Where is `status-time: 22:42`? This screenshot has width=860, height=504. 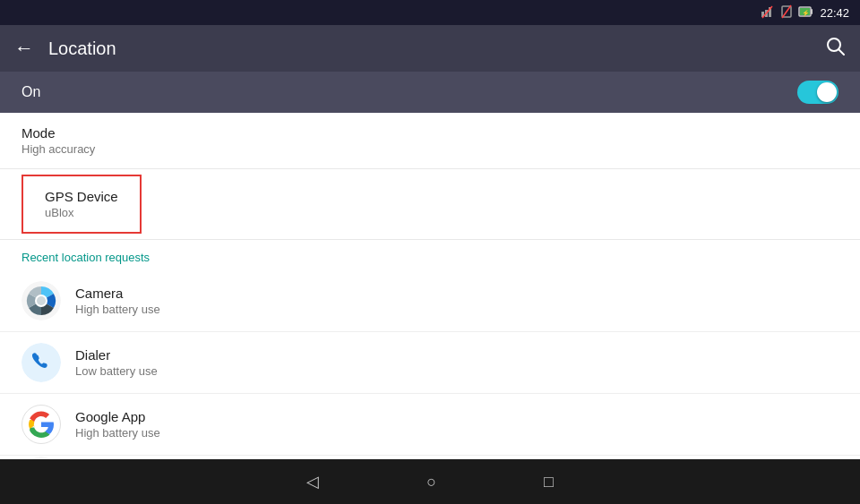
status-time: 22:42 is located at coordinates (835, 13).